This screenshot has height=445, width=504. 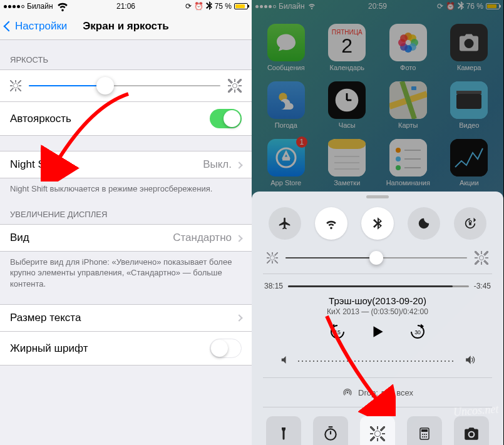 What do you see at coordinates (126, 238) in the screenshot?
I see `display-zoom-row: Вид Стандартно` at bounding box center [126, 238].